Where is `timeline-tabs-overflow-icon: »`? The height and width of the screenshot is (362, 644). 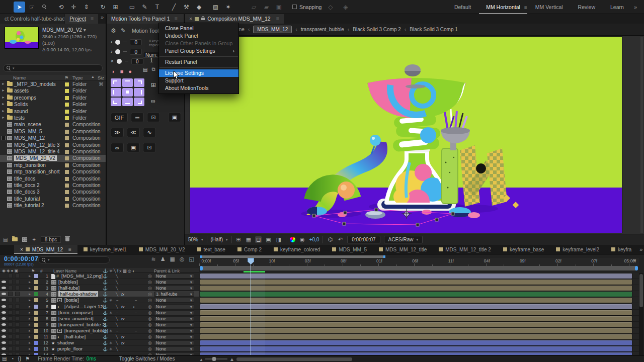 timeline-tabs-overflow-icon: » is located at coordinates (641, 249).